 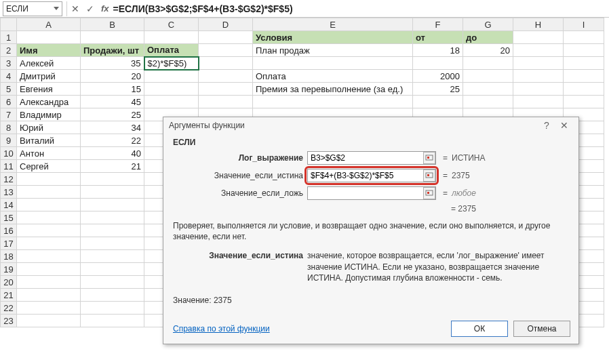 I want to click on cell-A10: Антон, so click(x=49, y=153).